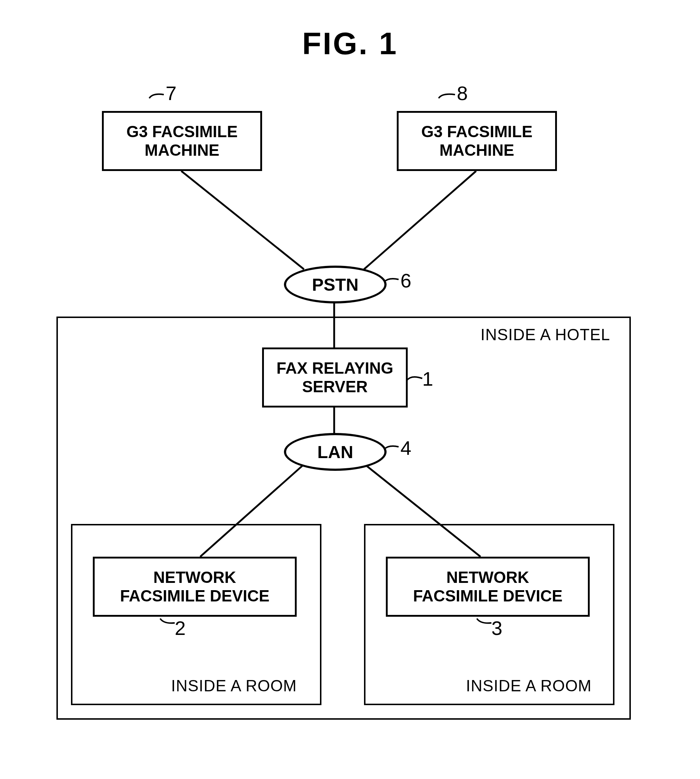 The width and height of the screenshot is (700, 779). What do you see at coordinates (182, 141) in the screenshot?
I see `g3-facsimile-left: G3 FACSIMILE MACHINE` at bounding box center [182, 141].